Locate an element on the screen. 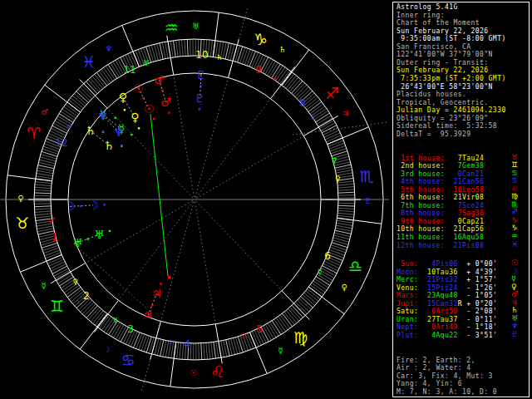 This screenshot has height=399, width=532. planet-neptune-transit-marker is located at coordinates (103, 131).